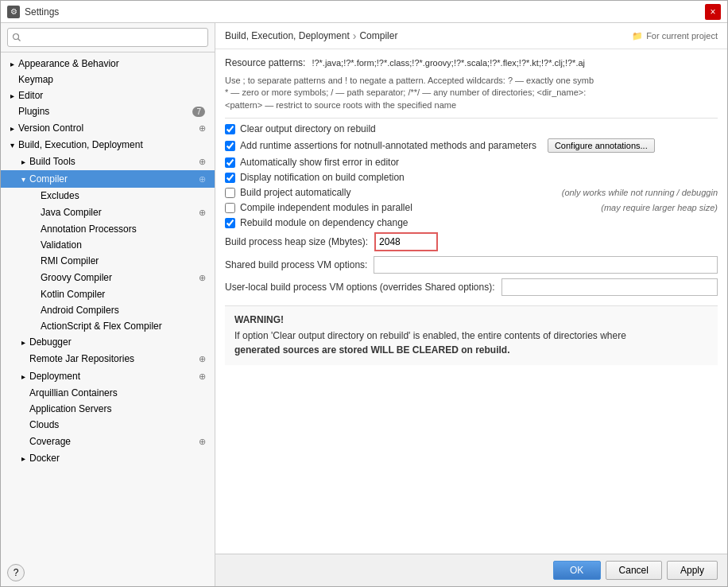 The width and height of the screenshot is (728, 587). What do you see at coordinates (108, 80) in the screenshot?
I see `sidebar-item-keymap: Keymap` at bounding box center [108, 80].